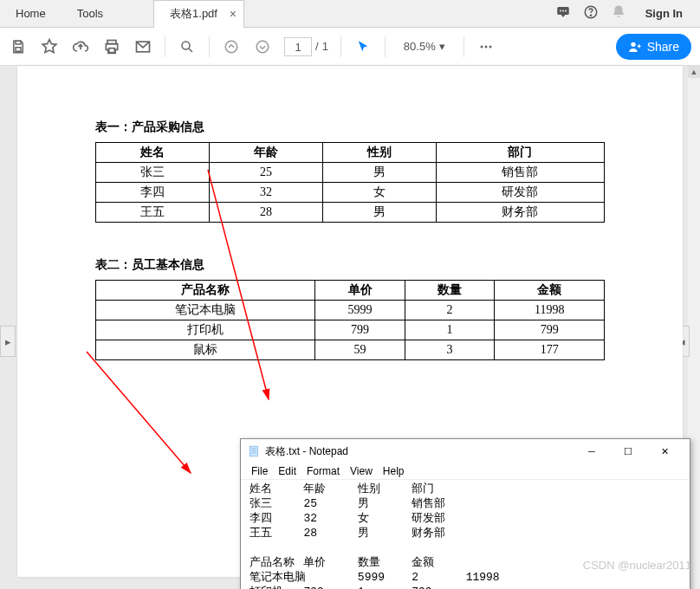 The image size is (700, 589). I want to click on save-icon, so click(18, 47).